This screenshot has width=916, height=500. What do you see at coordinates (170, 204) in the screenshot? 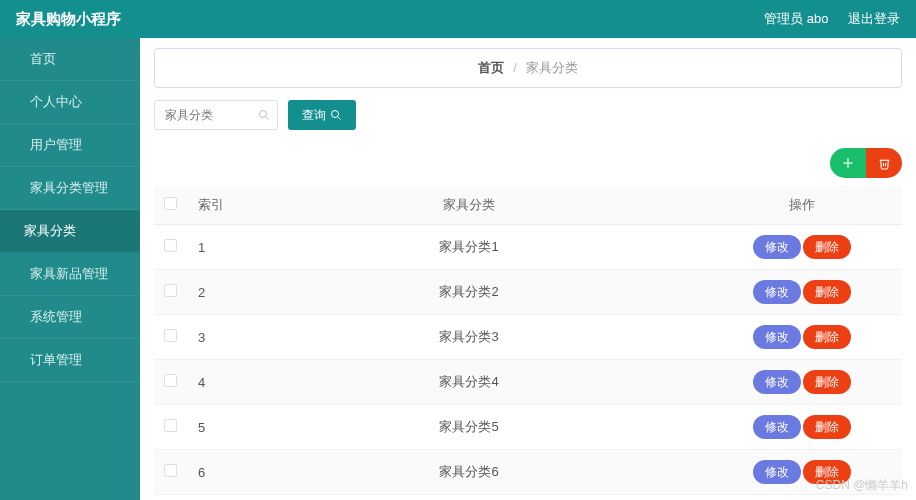
I see `checkbox-all` at bounding box center [170, 204].